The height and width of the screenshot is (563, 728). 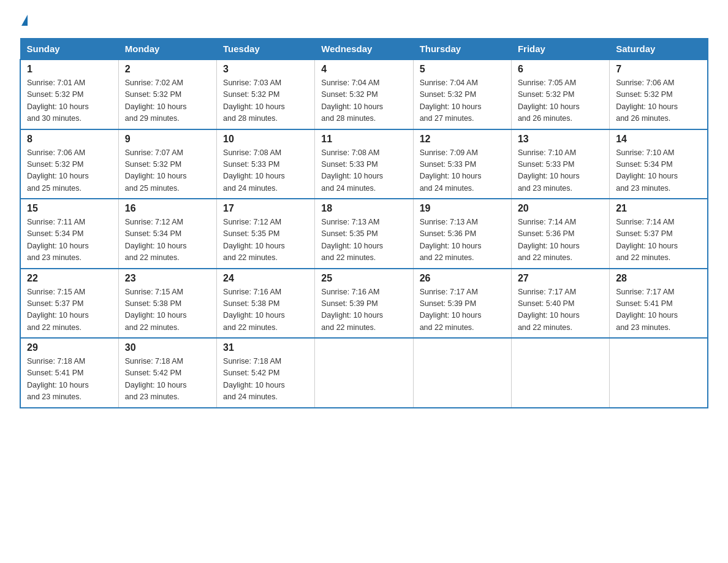 I want to click on calendar-cell: 21Sunrise: 7:14 AMSunset: 5:37 PMDayligh…, so click(x=659, y=234).